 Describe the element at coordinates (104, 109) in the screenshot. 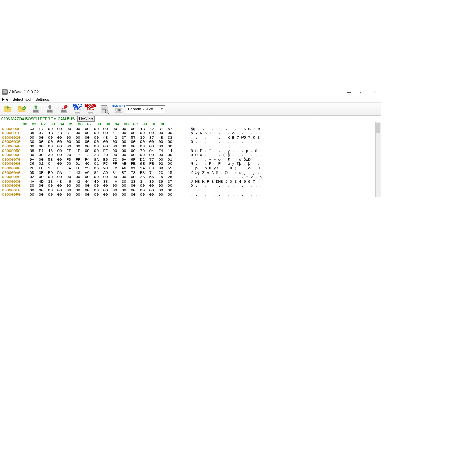

I see `report-button` at that location.